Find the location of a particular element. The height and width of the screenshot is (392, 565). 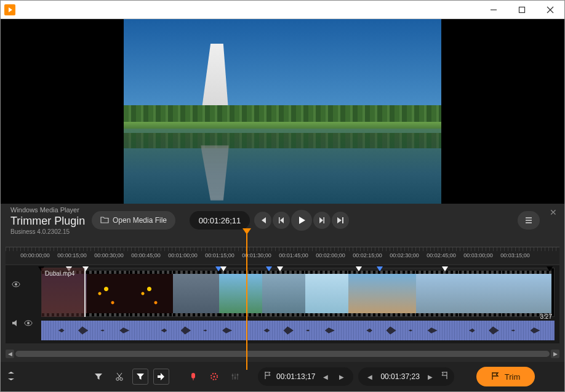

sliders-icon is located at coordinates (235, 377).